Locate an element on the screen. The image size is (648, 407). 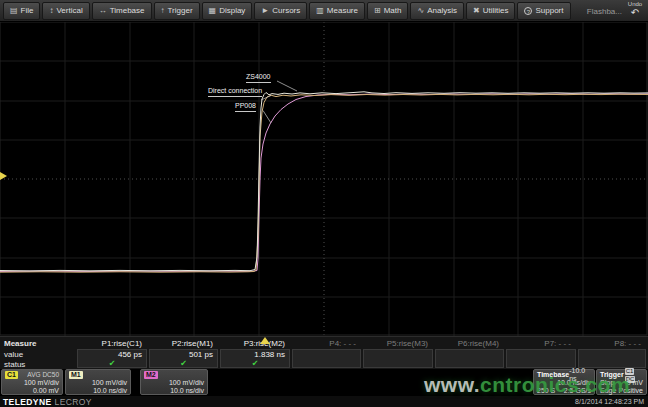
p6-cell is located at coordinates (470, 358).